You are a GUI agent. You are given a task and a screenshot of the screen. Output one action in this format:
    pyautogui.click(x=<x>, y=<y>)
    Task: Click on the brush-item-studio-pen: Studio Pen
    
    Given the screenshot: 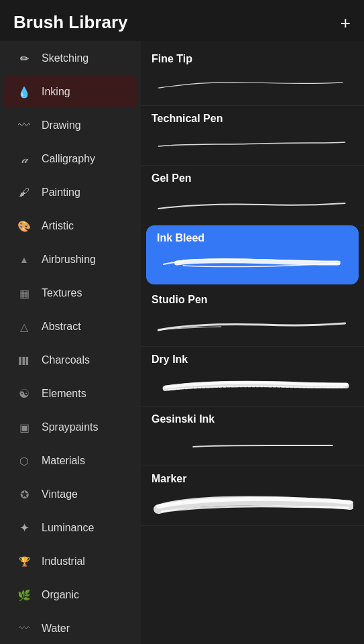 What is the action you would take?
    pyautogui.click(x=252, y=317)
    